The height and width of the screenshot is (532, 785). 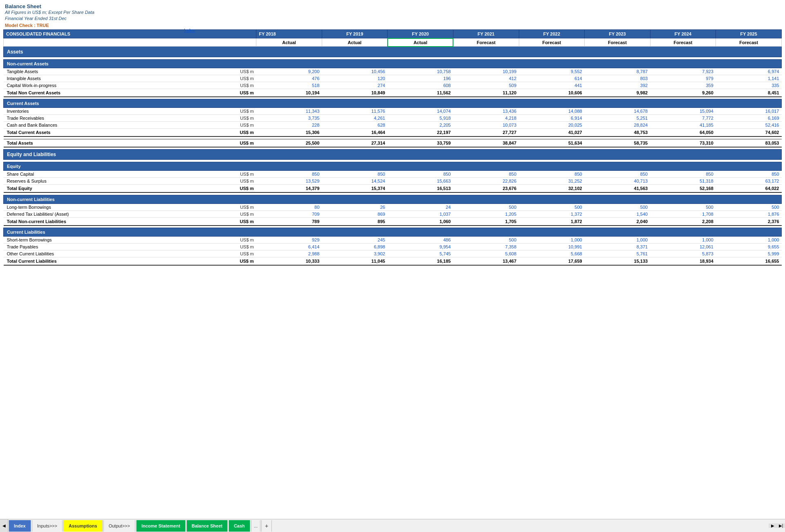 What do you see at coordinates (392, 221) in the screenshot?
I see `total-row: Total Non-current LiabilitiesUS$ m789895…` at bounding box center [392, 221].